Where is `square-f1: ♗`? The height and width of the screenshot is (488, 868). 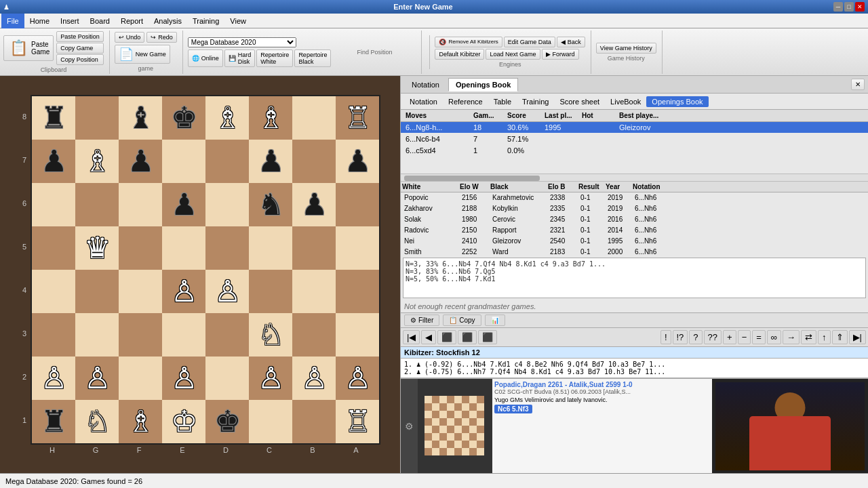 square-f1: ♗ is located at coordinates (140, 422).